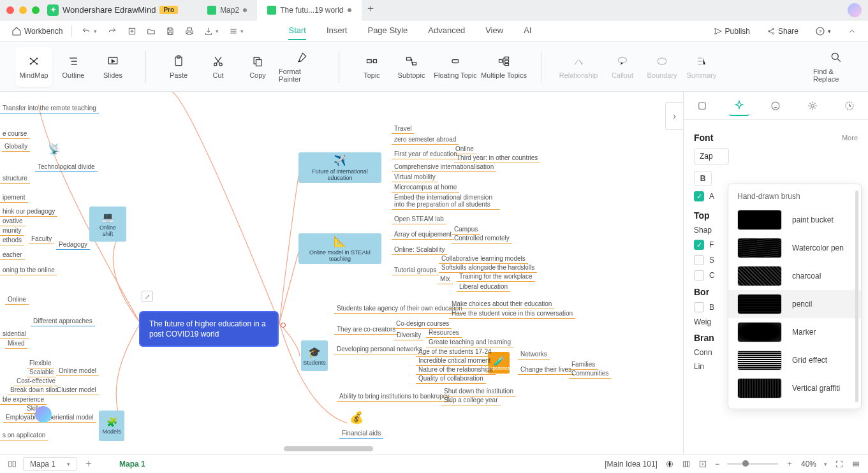 This screenshot has height=473, width=868. What do you see at coordinates (578, 67) in the screenshot?
I see `tool-relationship: Relationship` at bounding box center [578, 67].